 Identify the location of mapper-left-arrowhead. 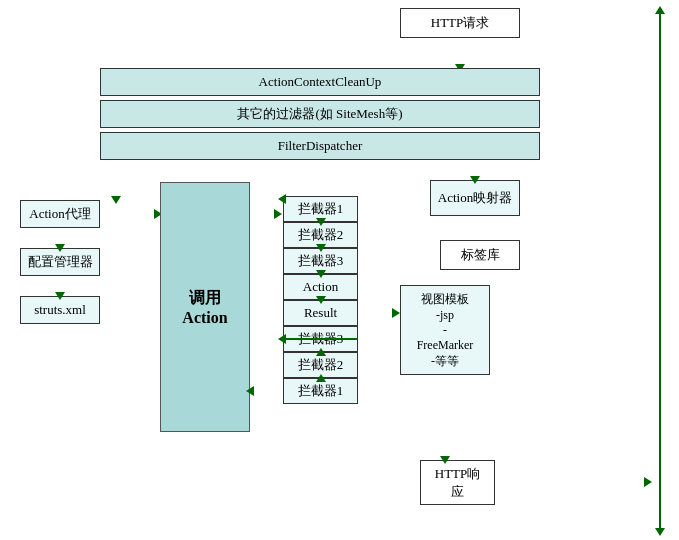
(282, 199).